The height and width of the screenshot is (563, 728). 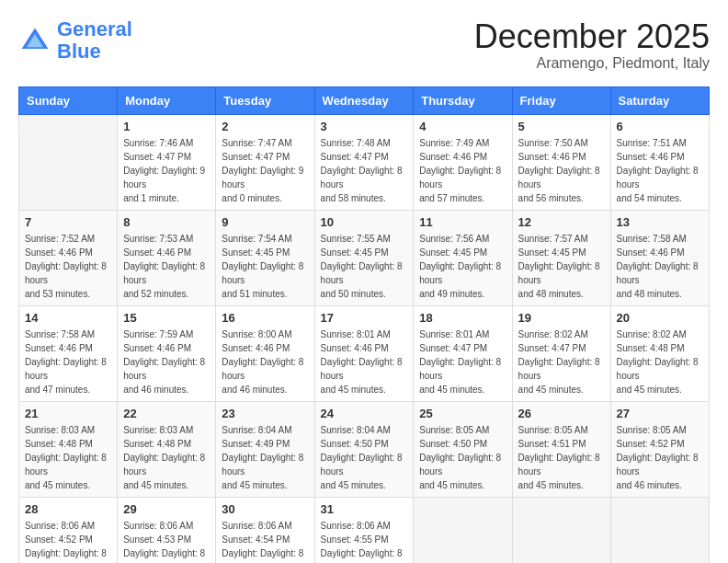 I want to click on day-info: Sunrise: 8:04 AMSunset: 4:49 PMDaylight:…, so click(x=265, y=458).